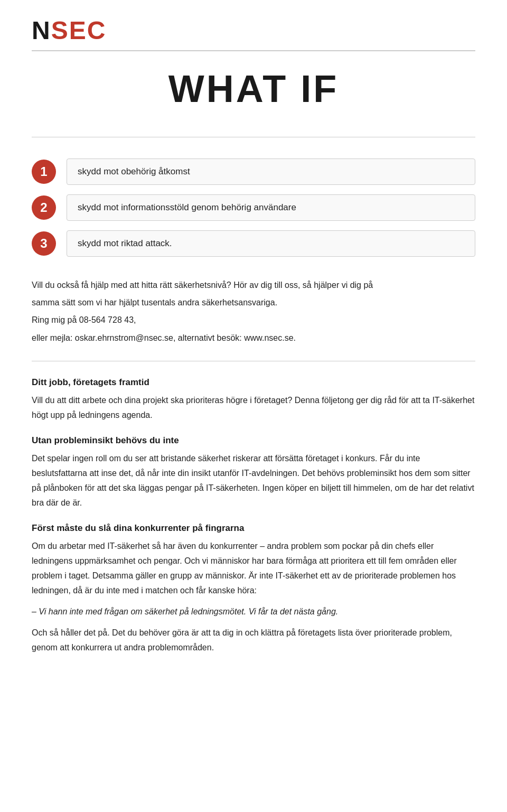 The width and height of the screenshot is (507, 812). Describe the element at coordinates (253, 172) in the screenshot. I see `numbered-item-1: 1 skydd mot obehörig åtkomst` at that location.